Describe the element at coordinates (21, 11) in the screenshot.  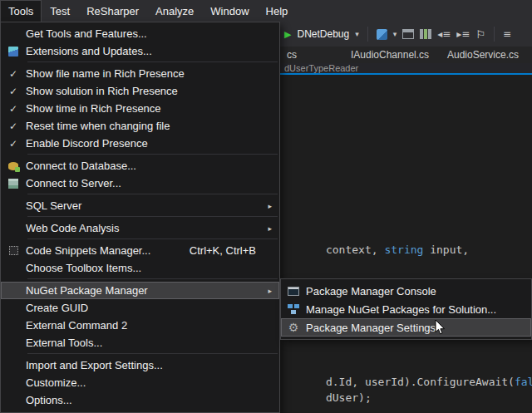
I see `menubar-item-tools: Tools` at that location.